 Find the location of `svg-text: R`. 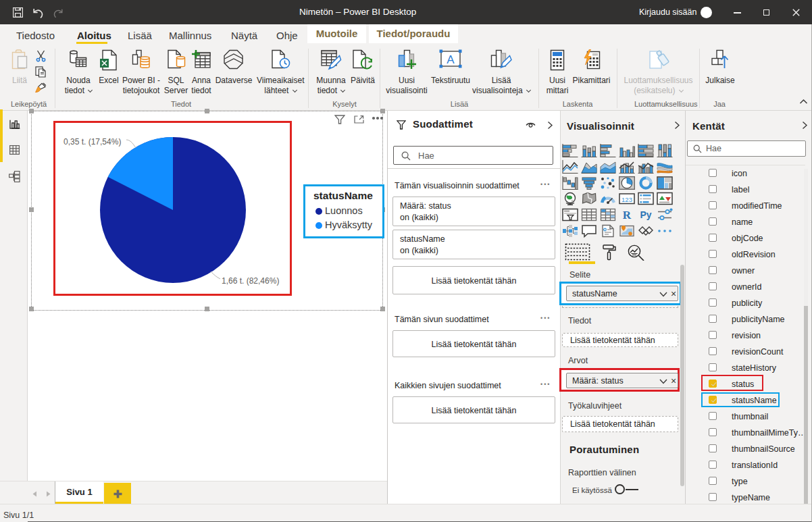

svg-text: R is located at coordinates (627, 215).